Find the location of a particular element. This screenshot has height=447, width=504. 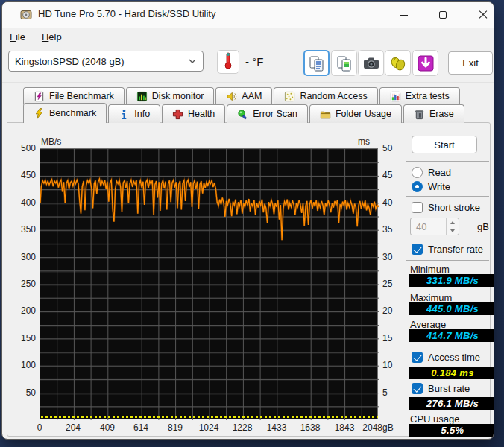

start-button: Start is located at coordinates (444, 145).